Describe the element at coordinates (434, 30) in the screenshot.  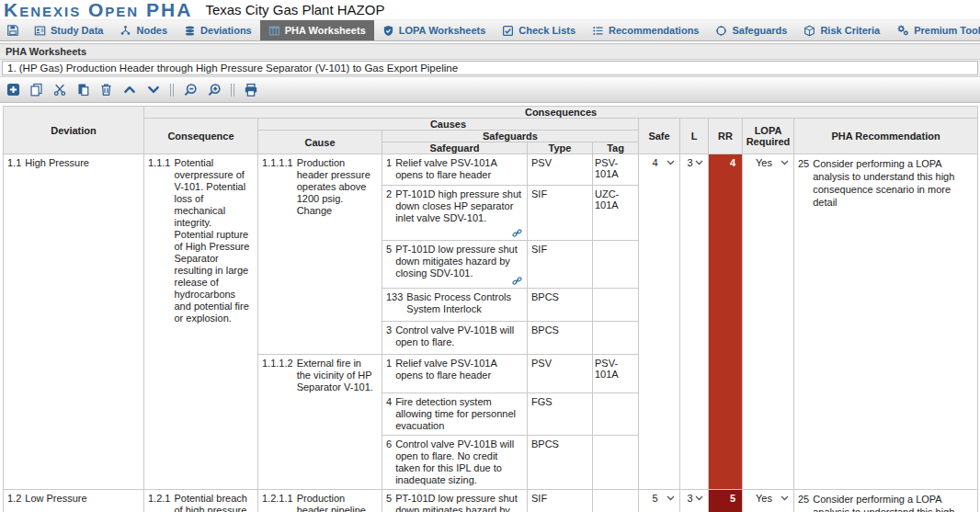
I see `tab-lopa-worksheets: LOPA Worksheets` at that location.